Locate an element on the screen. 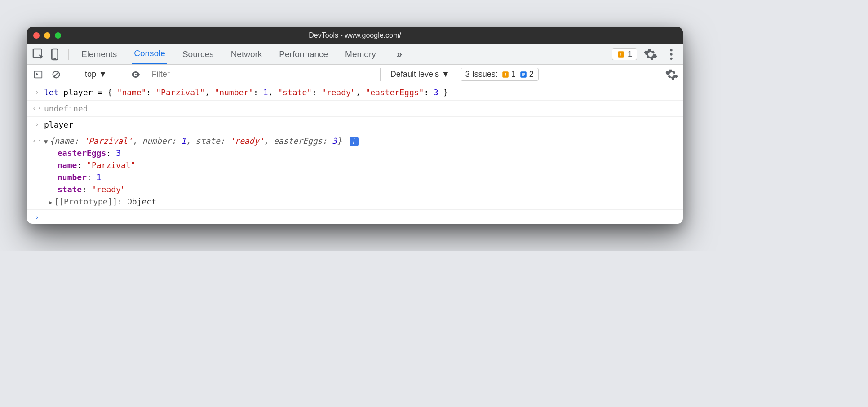  object-property: state: "ready" is located at coordinates (208, 190).